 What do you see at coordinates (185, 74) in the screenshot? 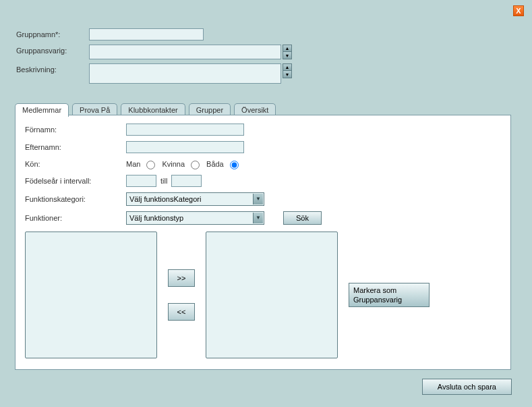
I see `beskrivning-input` at bounding box center [185, 74].